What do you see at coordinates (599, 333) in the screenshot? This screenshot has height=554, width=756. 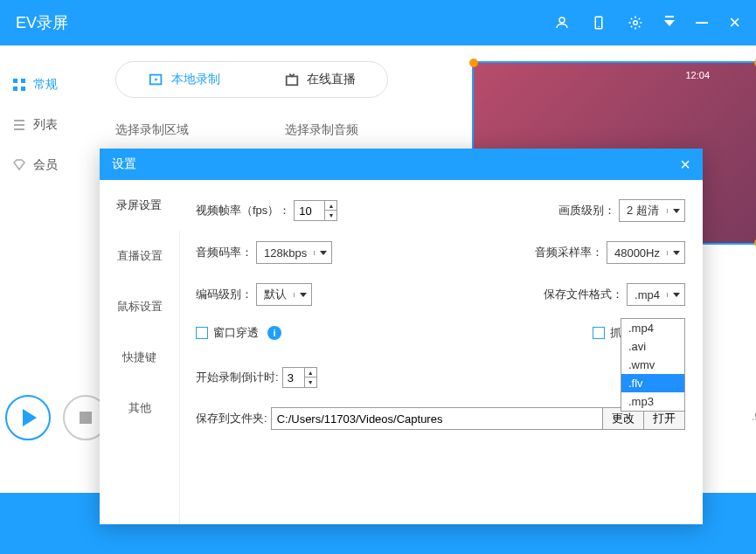 I see `enhance-checkbox` at bounding box center [599, 333].